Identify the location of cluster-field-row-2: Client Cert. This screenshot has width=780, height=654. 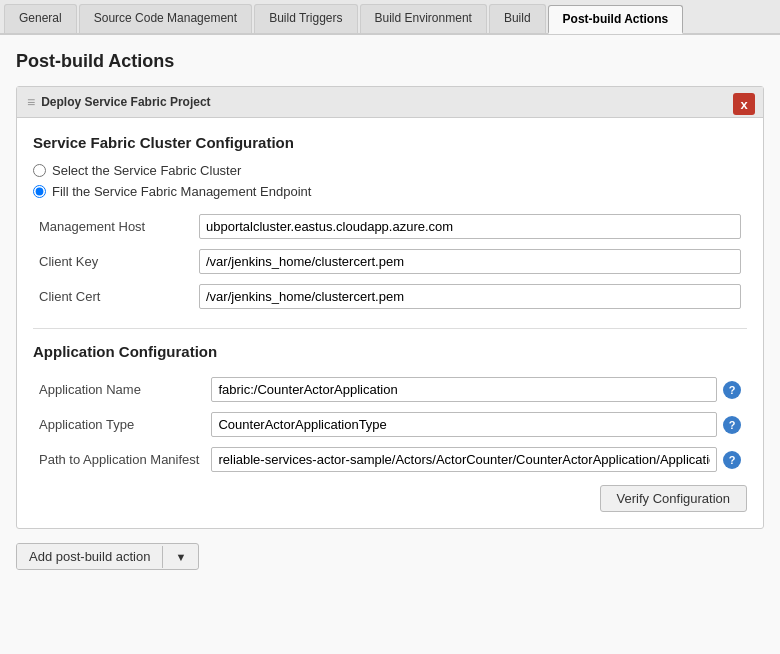
(390, 296).